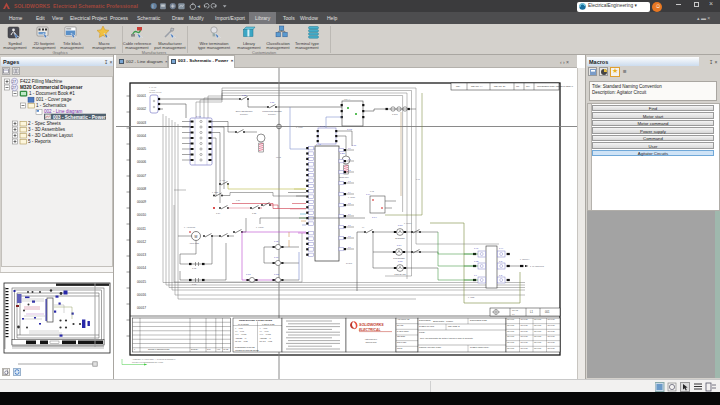  Describe the element at coordinates (556, 86) in the screenshot. I see `svg-text: IMPLEMENTATION AND/OR MATERIAL` at that location.